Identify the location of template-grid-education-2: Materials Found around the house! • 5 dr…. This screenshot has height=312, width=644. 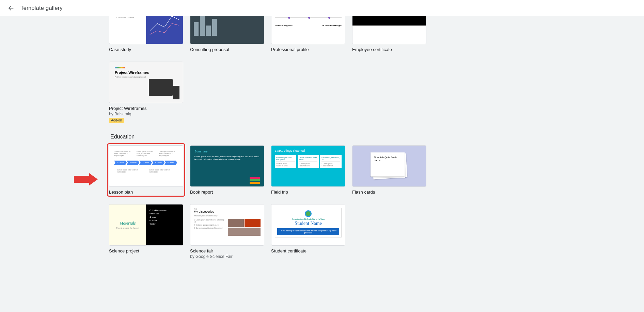
(322, 231).